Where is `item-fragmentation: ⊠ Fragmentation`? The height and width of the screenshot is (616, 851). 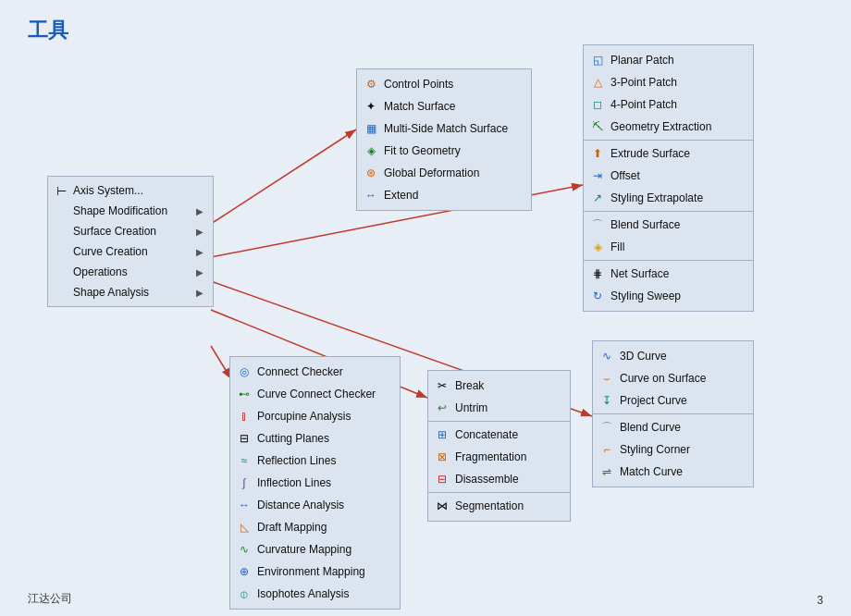
item-fragmentation: ⊠ Fragmentation is located at coordinates (500, 457).